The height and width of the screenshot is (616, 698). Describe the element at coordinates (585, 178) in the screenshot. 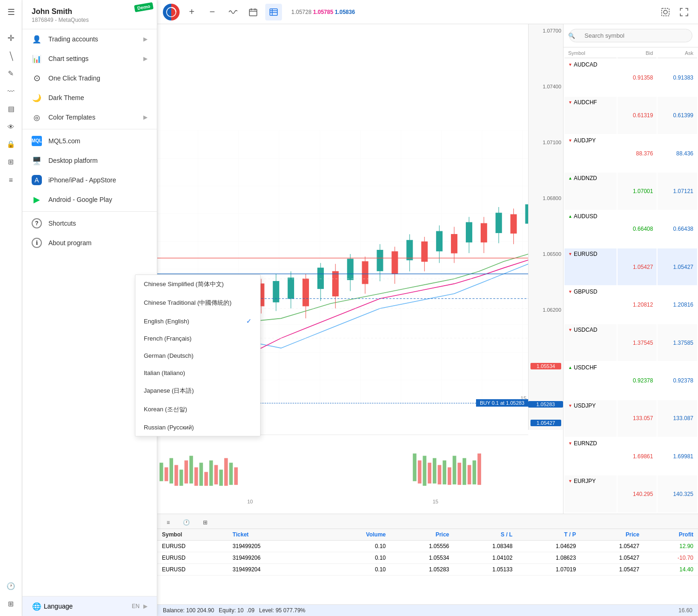

I see `symbol-name: AUDNZD` at that location.